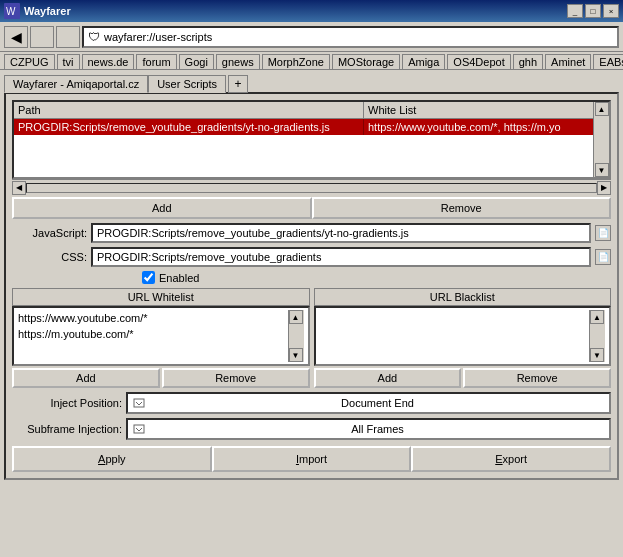 The height and width of the screenshot is (557, 623). What do you see at coordinates (161, 336) in the screenshot?
I see `whitelist-content: https://www.youtube.com/* https://m.yout…` at bounding box center [161, 336].